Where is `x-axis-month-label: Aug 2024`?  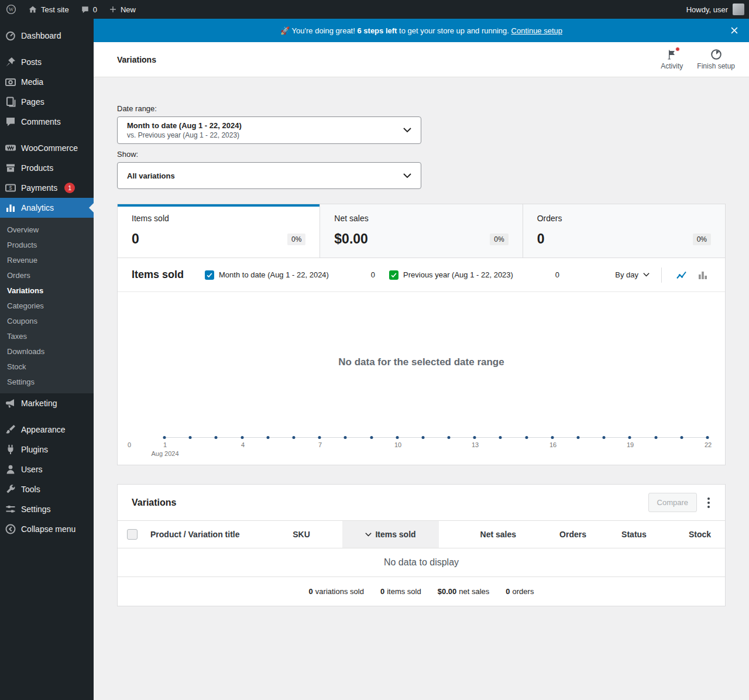
x-axis-month-label: Aug 2024 is located at coordinates (165, 454).